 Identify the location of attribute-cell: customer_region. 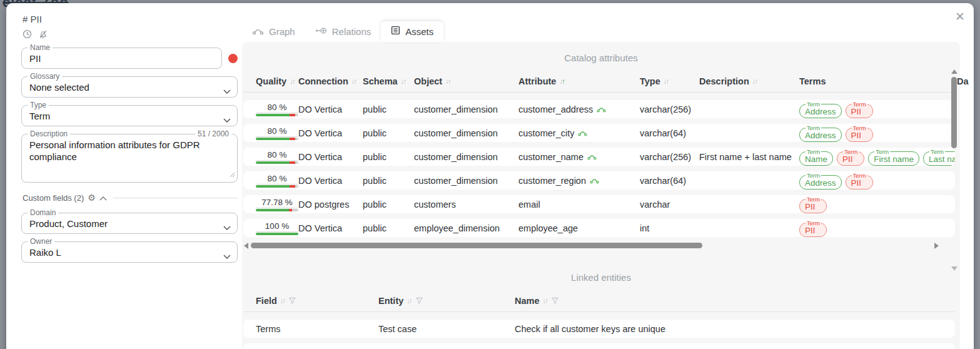
(579, 181).